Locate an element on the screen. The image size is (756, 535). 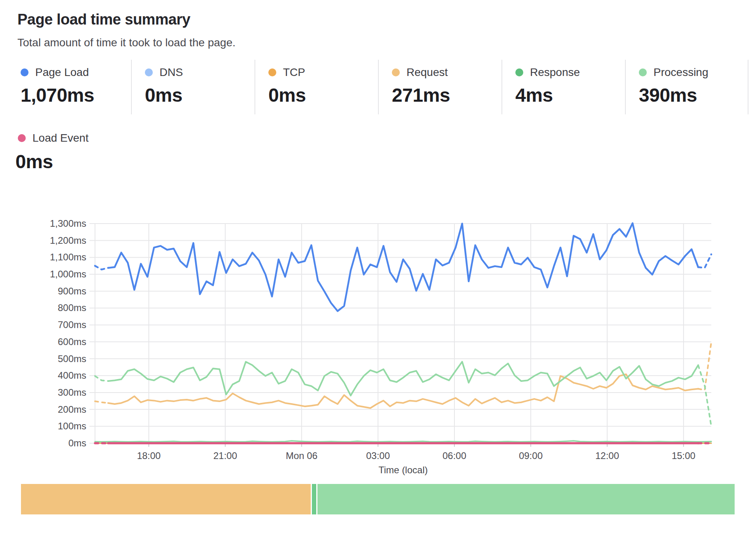
y-axis-label: 200ms is located at coordinates (72, 409).